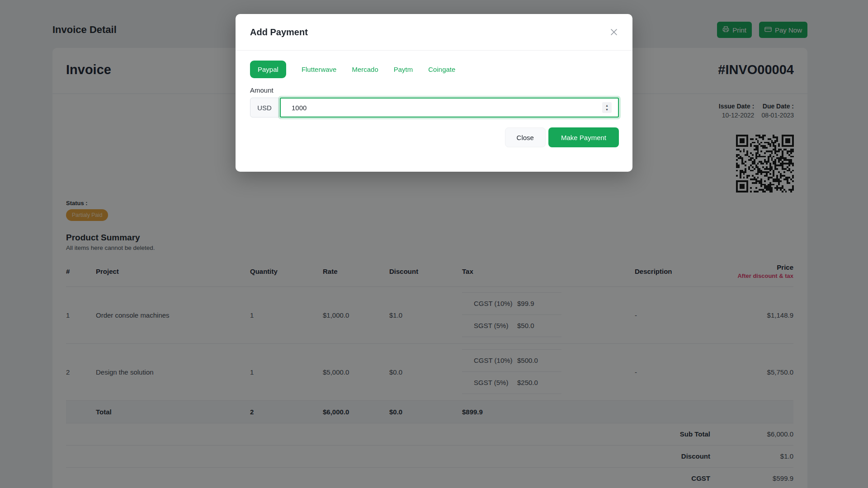 This screenshot has width=868, height=488. Describe the element at coordinates (442, 70) in the screenshot. I see `tab-coingate: Coingate` at that location.